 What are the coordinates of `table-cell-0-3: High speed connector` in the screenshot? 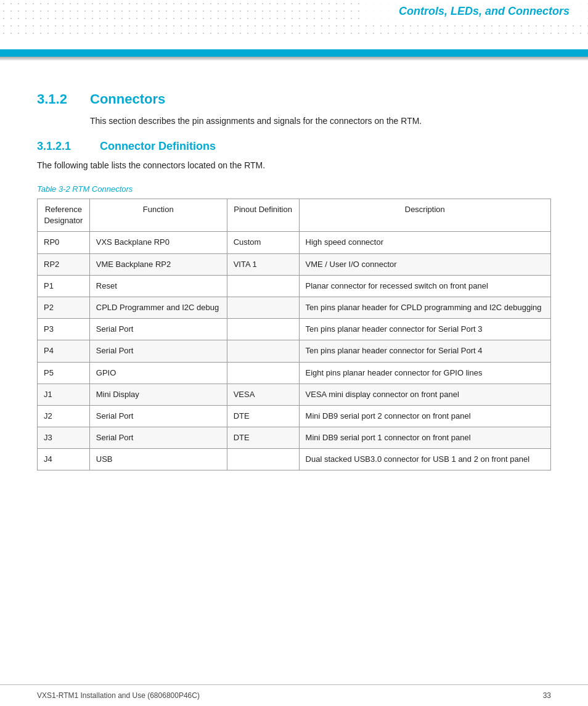 It's located at (425, 243).